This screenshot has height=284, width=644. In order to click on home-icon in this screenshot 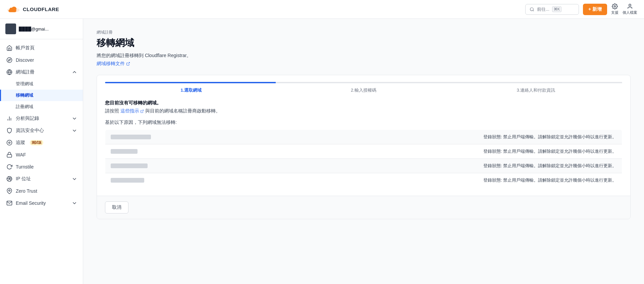, I will do `click(9, 48)`.